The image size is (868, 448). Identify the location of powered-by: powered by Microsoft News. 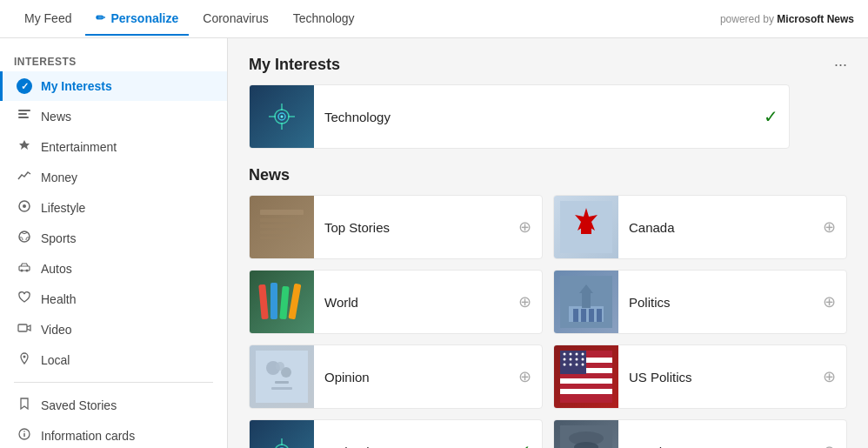
(787, 19).